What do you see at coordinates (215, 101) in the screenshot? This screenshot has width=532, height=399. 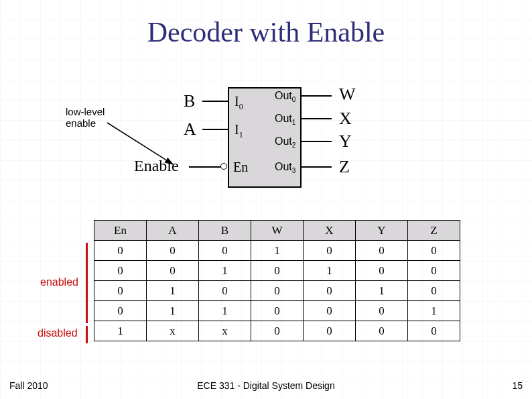 I see `wire-b` at bounding box center [215, 101].